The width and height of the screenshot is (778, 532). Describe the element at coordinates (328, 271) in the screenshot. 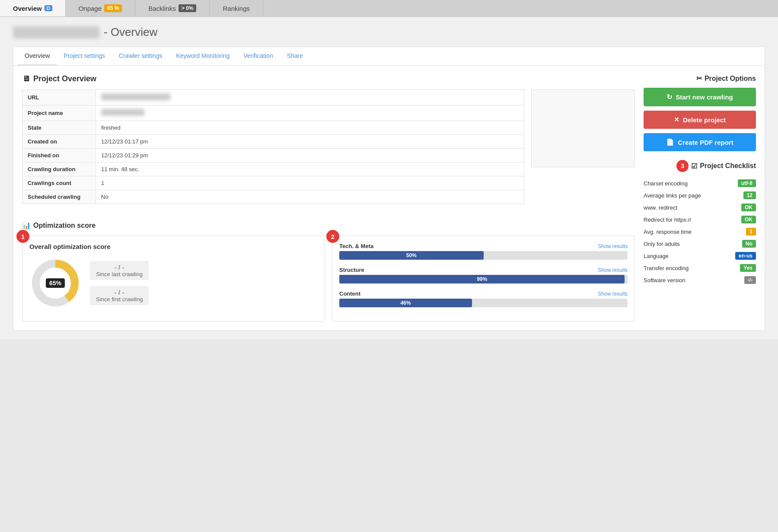

I see `optimization-score-section: 📊 Optimization score 1 Overall optimizat…` at that location.